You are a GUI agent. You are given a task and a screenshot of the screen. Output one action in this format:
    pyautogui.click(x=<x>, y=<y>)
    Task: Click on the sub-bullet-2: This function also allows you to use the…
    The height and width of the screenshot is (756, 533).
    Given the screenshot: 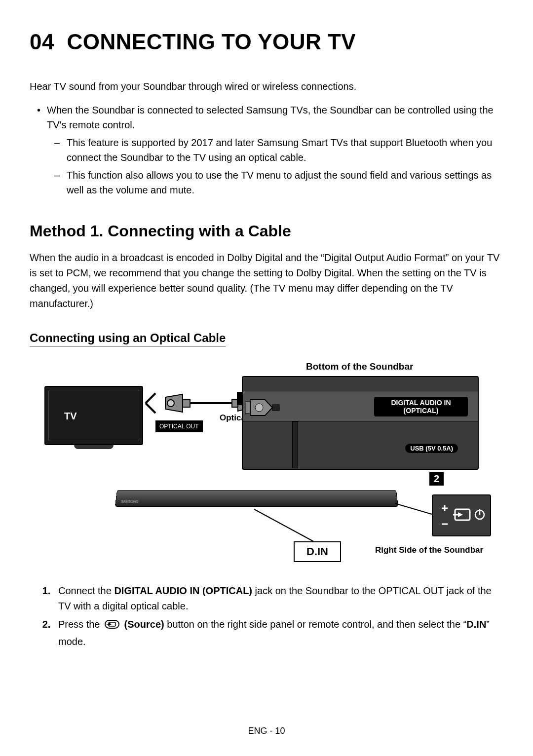 What is the action you would take?
    pyautogui.click(x=285, y=183)
    